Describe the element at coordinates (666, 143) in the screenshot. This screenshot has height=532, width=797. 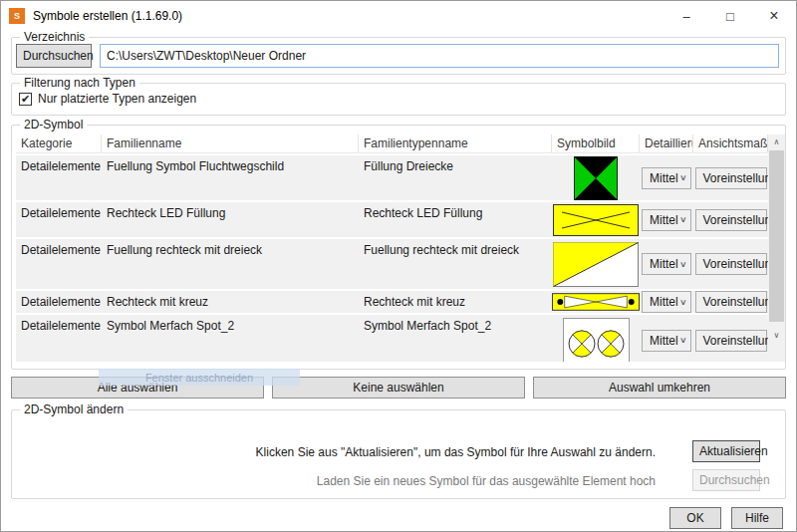
I see `column-header-detail: Detaillierungs` at that location.